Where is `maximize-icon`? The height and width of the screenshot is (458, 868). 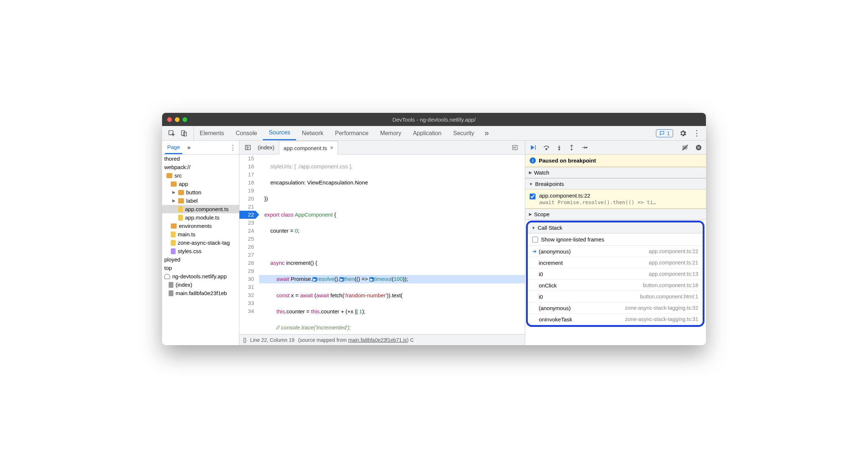
maximize-icon is located at coordinates (185, 120).